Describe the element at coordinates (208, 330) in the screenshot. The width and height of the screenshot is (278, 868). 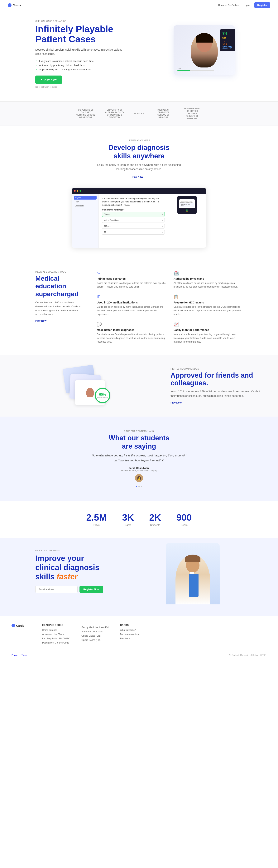
I see `feature-title-6: Easily monitor performance` at that location.